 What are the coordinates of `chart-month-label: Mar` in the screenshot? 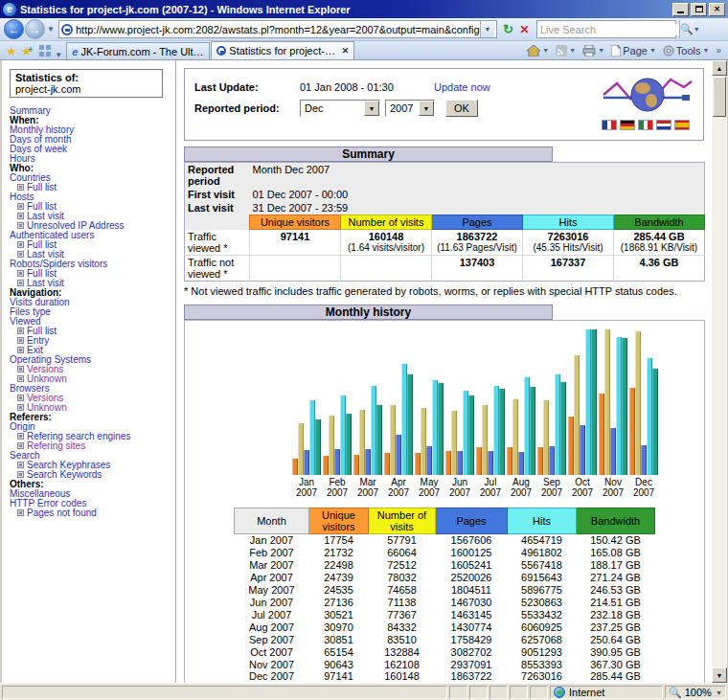 It's located at (368, 483).